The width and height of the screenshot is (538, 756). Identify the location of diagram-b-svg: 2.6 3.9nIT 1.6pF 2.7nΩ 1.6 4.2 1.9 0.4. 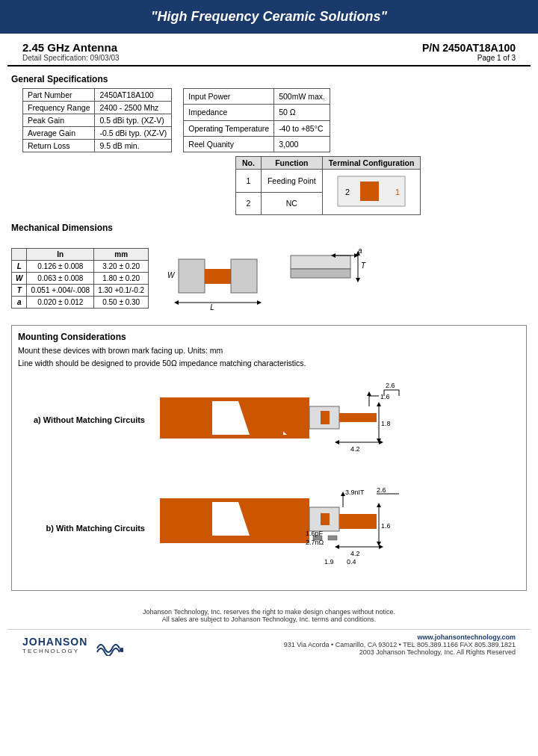
(287, 528).